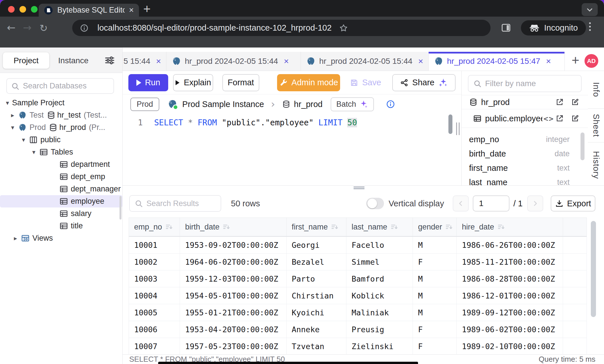 This screenshot has width=604, height=364. What do you see at coordinates (308, 104) in the screenshot?
I see `database-name: hr_prod` at bounding box center [308, 104].